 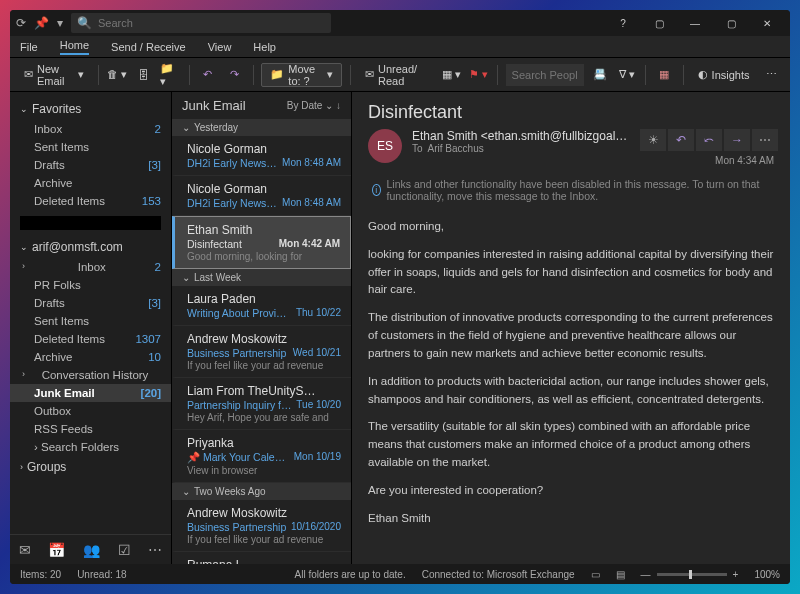 I want to click on nav-item: Outbox, so click(x=90, y=411).